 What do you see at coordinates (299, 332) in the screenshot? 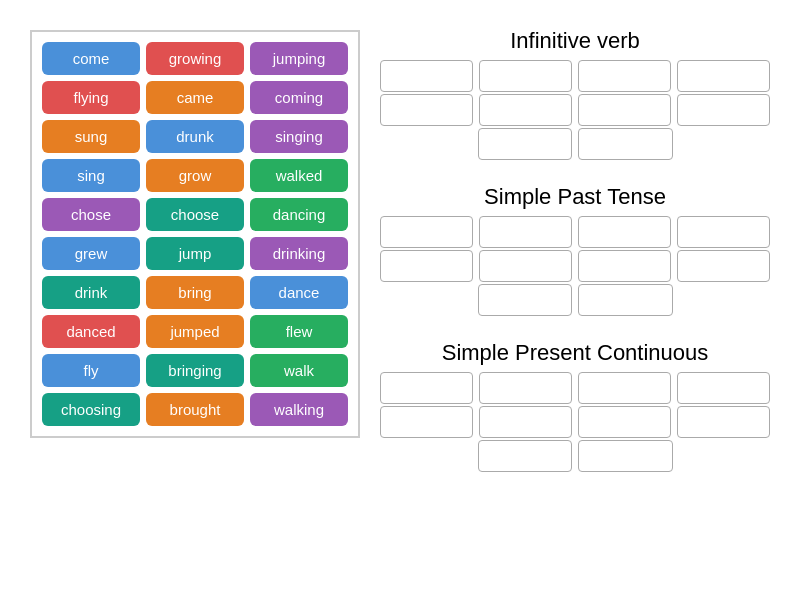
I see `word-chip-flew: flew` at bounding box center [299, 332].